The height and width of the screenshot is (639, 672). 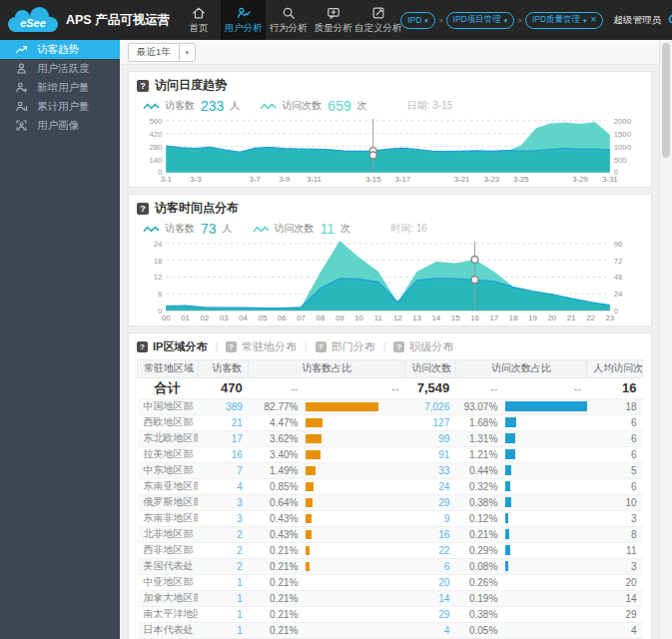 What do you see at coordinates (188, 229) in the screenshot?
I see `legend-item-visitors: 访客数73人` at bounding box center [188, 229].